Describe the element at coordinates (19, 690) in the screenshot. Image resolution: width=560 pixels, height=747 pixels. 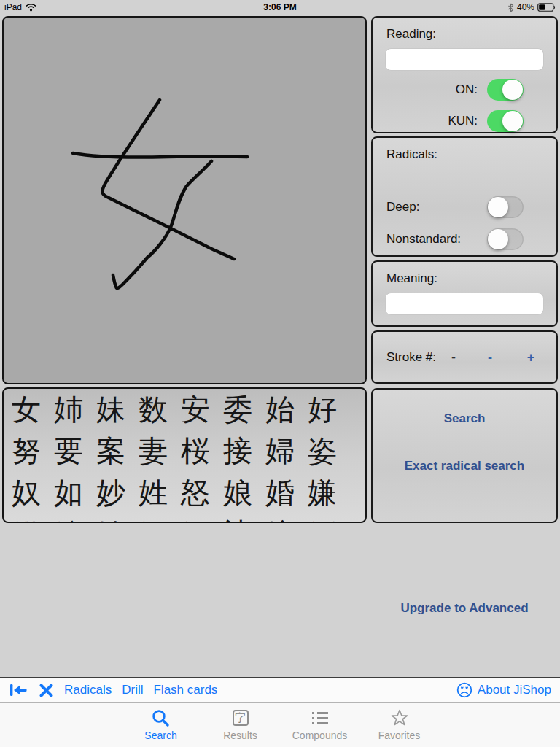
I see `undo-stroke-icon` at that location.